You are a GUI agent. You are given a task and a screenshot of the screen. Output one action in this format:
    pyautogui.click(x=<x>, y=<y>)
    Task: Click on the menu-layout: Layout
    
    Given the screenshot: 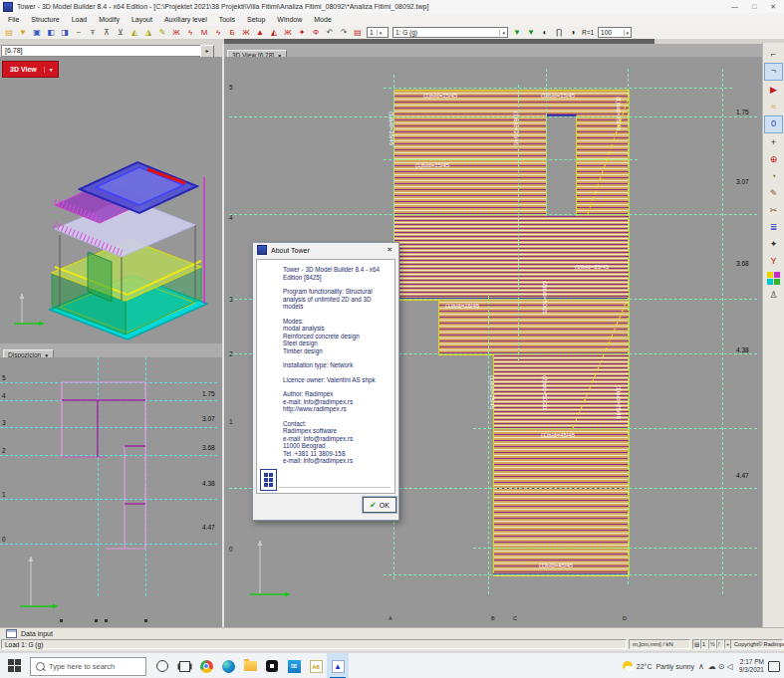 What is the action you would take?
    pyautogui.click(x=141, y=20)
    